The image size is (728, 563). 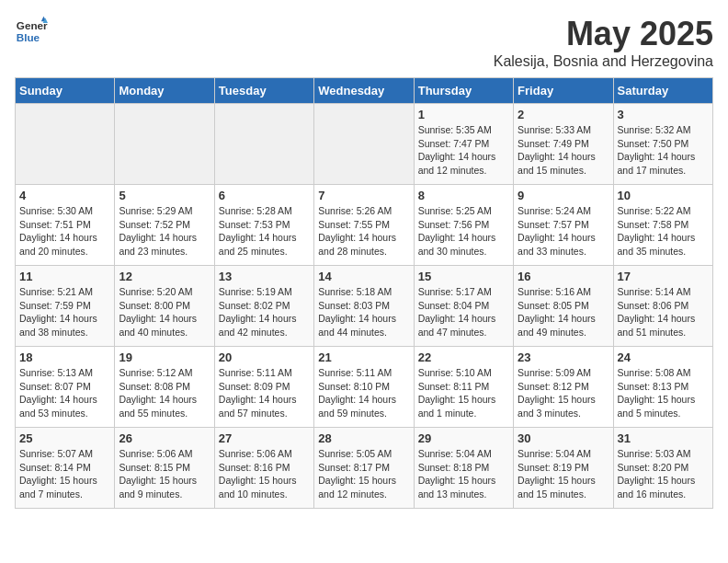 I want to click on weekday-header-sunday: Sunday, so click(x=65, y=91).